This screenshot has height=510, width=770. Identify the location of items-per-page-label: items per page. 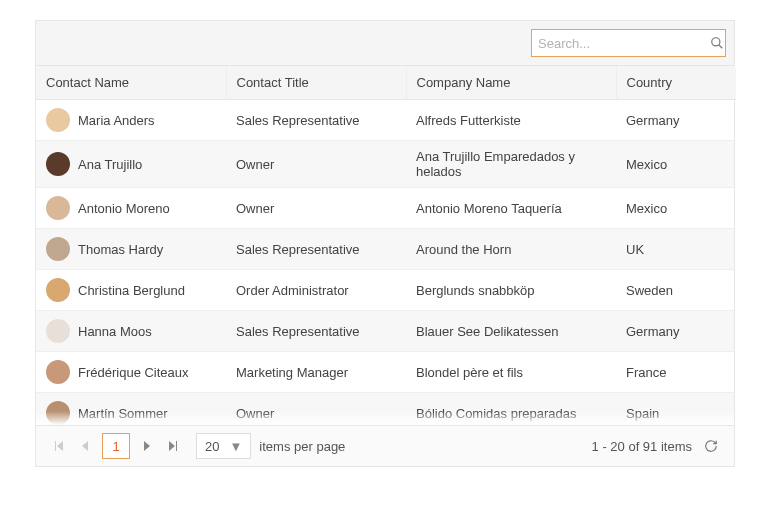
(302, 446).